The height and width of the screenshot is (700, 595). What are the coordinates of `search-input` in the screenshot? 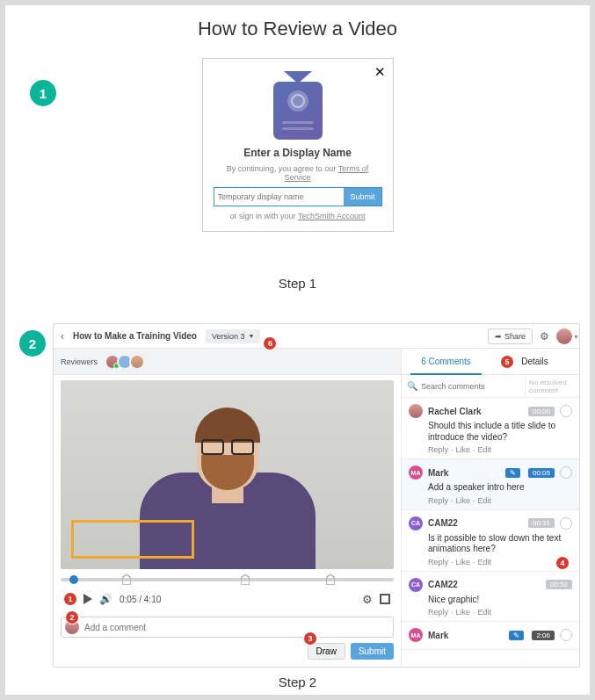 It's located at (470, 386).